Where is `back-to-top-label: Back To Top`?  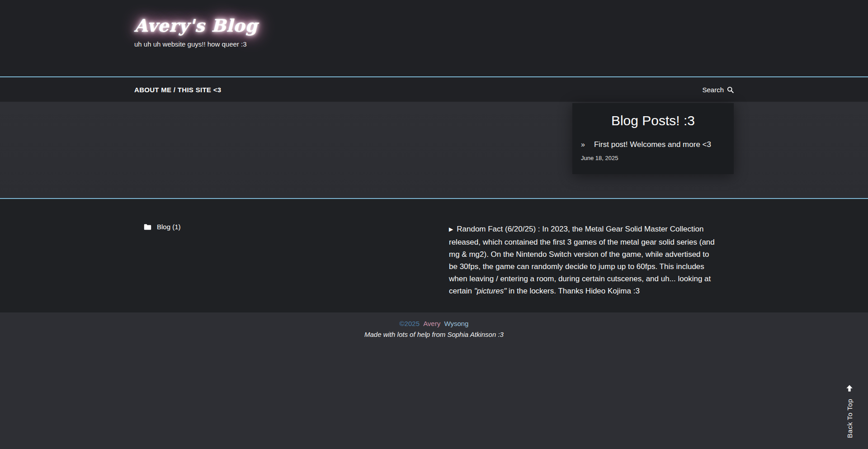
back-to-top-label: Back To Top is located at coordinates (850, 419).